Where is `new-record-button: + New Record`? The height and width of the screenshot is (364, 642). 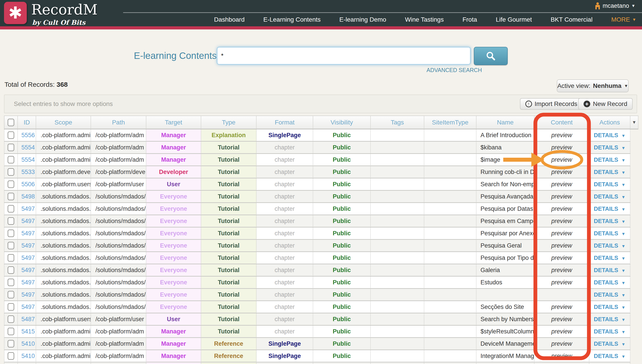 new-record-button: + New Record is located at coordinates (606, 104).